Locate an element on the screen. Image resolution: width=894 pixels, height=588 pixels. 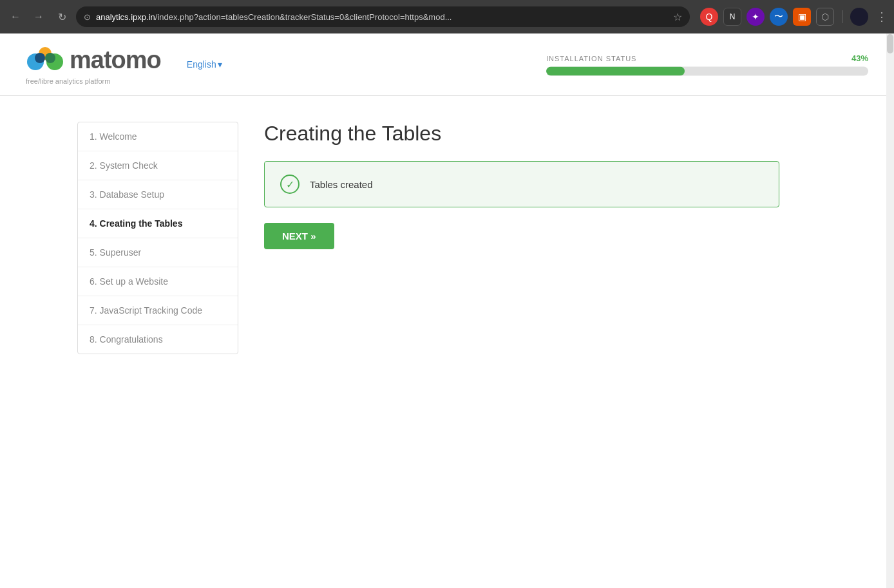
ext-icon-3: ✦ is located at coordinates (756, 17).